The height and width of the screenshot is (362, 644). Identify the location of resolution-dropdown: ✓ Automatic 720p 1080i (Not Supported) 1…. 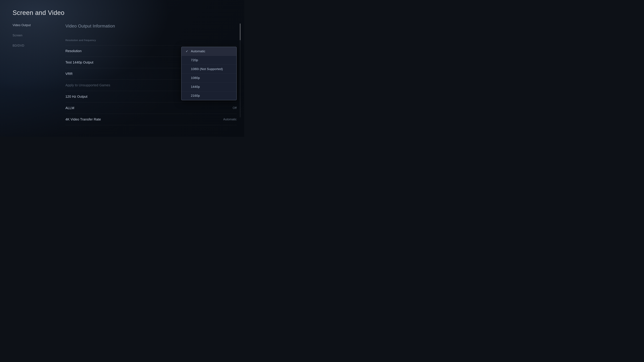
(209, 73).